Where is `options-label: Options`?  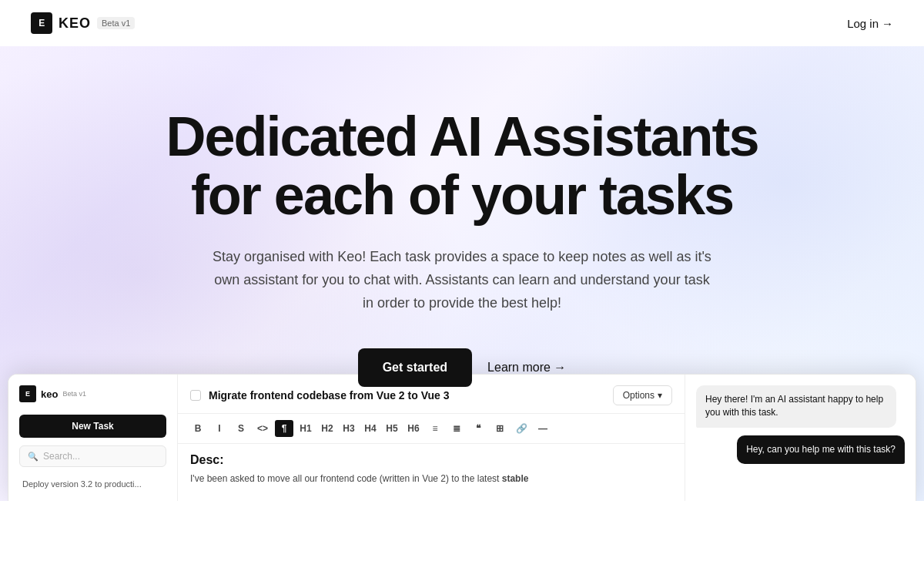 options-label: Options is located at coordinates (639, 395).